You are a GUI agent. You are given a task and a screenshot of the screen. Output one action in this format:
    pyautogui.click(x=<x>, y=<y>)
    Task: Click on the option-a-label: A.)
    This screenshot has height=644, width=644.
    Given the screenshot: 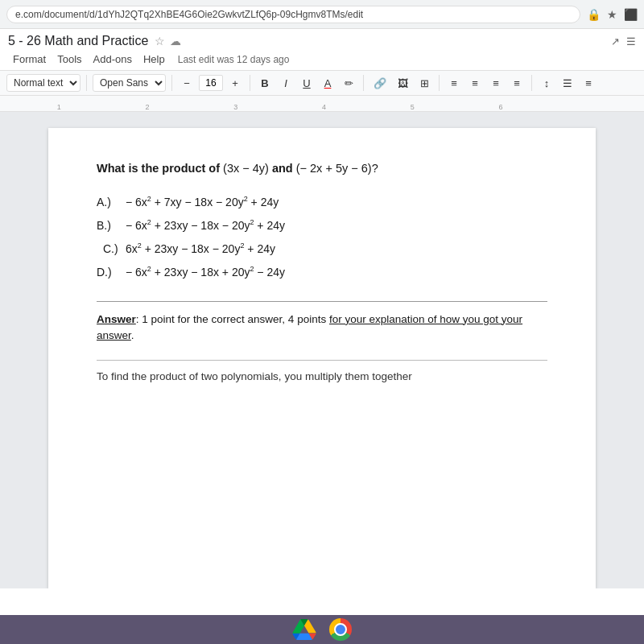 What is the action you would take?
    pyautogui.click(x=111, y=203)
    